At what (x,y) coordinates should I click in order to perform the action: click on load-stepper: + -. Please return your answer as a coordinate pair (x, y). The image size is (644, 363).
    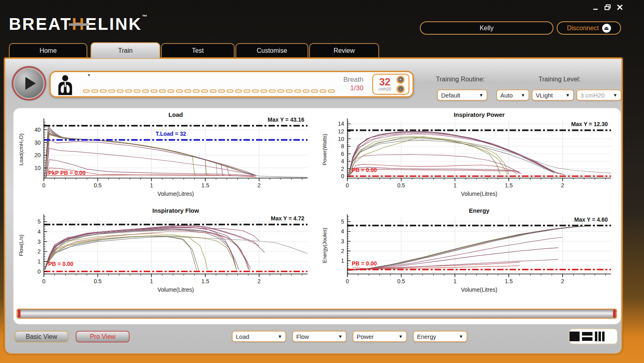
    Looking at the image, I should click on (400, 85).